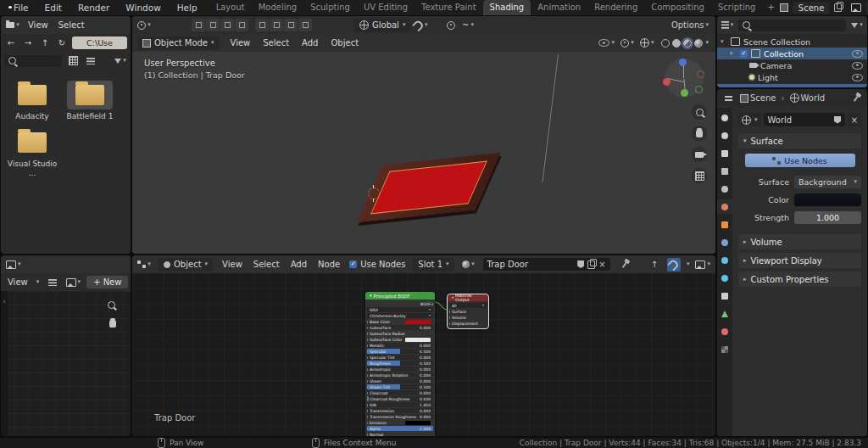  What do you see at coordinates (792, 25) in the screenshot?
I see `outliner-search-input` at bounding box center [792, 25].